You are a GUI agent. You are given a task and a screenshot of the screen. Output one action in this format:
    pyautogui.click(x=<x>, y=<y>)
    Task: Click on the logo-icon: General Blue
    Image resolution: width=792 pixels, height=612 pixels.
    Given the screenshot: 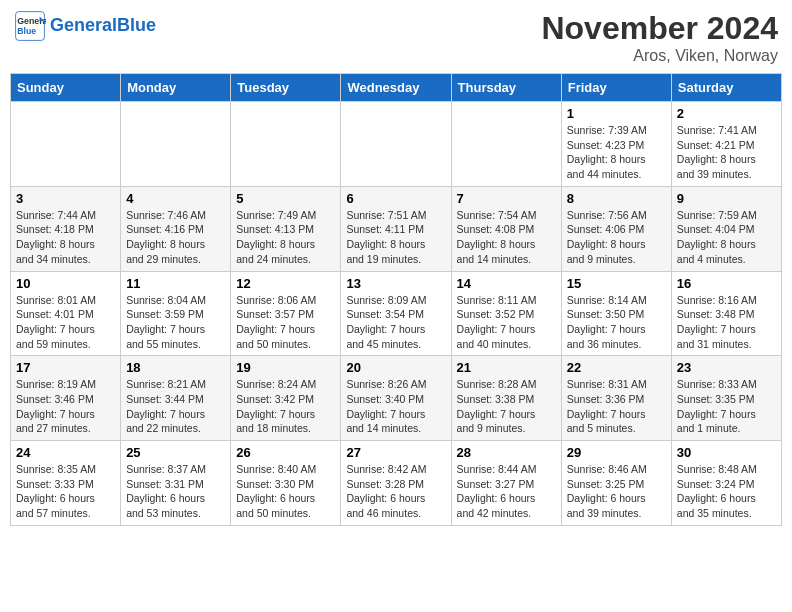 What is the action you would take?
    pyautogui.click(x=30, y=26)
    